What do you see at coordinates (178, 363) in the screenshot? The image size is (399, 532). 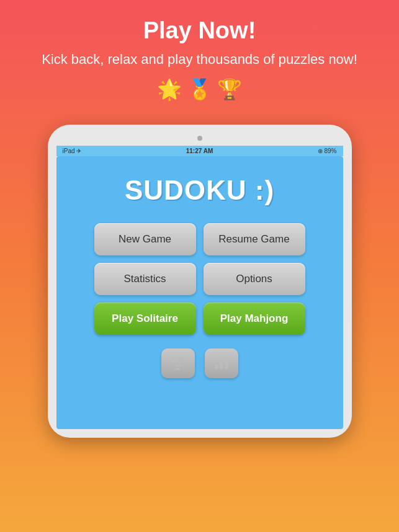 I see `trophy-icon-button` at bounding box center [178, 363].